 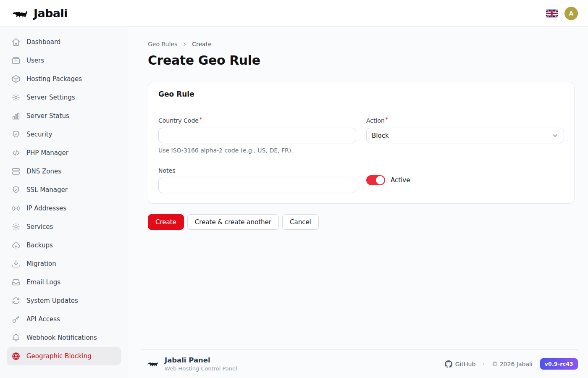 I want to click on sidebar-item-dns-zones: DNS Zones, so click(x=64, y=171).